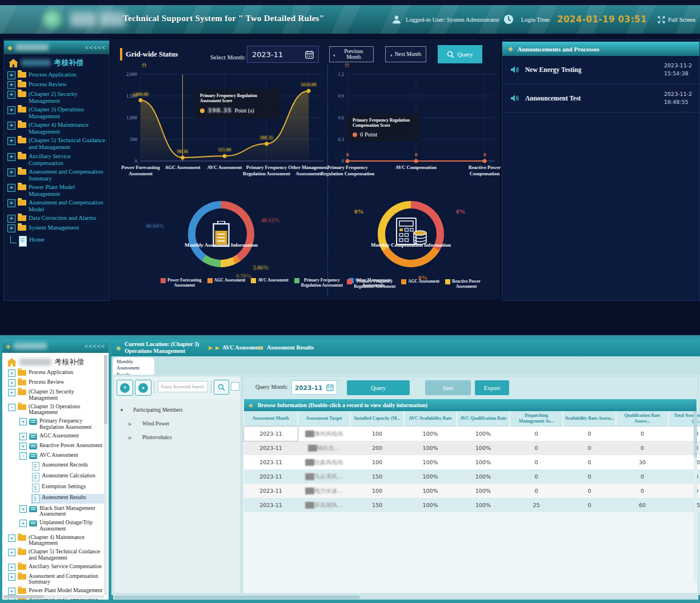 This screenshot has width=700, height=603. Describe the element at coordinates (283, 54) in the screenshot. I see `month-input: 2023-11` at that location.